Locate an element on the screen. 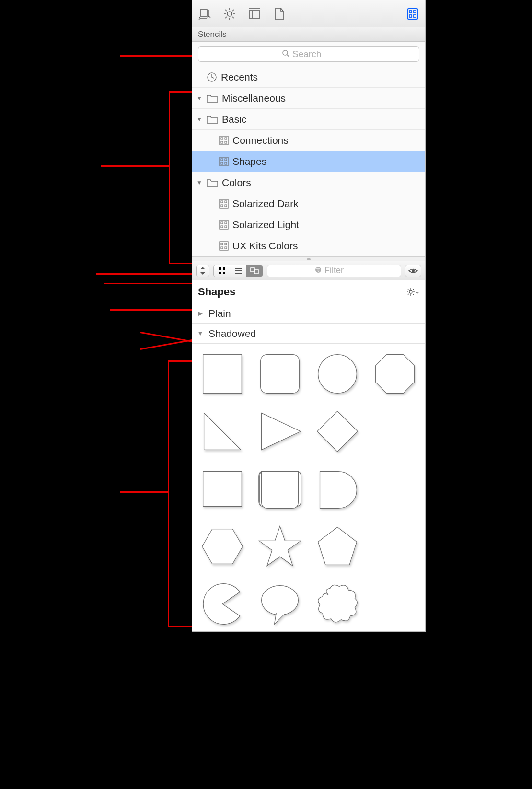  content-options-gear: ⌄ is located at coordinates (413, 292).